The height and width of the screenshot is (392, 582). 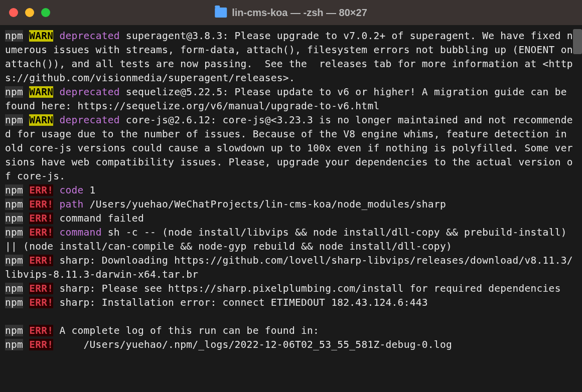 What do you see at coordinates (253, 345) in the screenshot?
I see `log-text: /Users/yuehao/.npm/_logs/2022-12-06T02_5…` at bounding box center [253, 345].